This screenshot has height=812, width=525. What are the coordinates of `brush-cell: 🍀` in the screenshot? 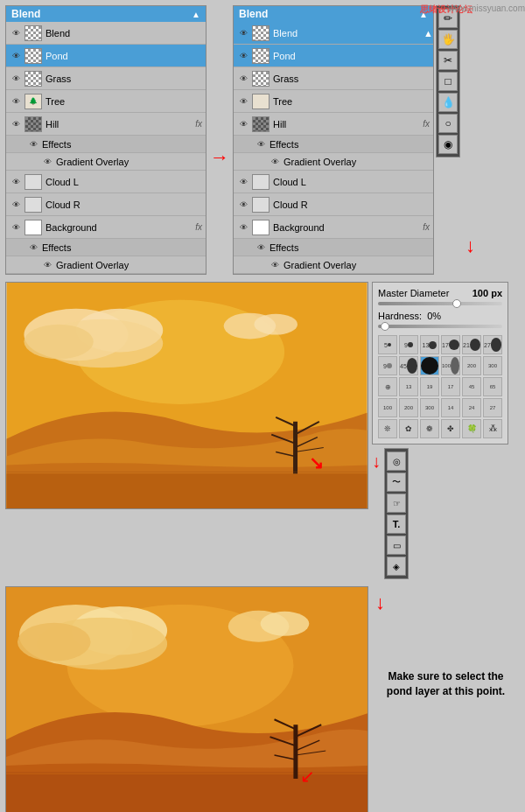 It's located at (472, 429).